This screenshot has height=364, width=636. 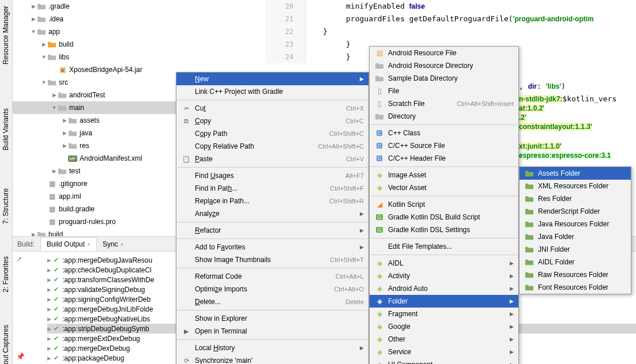 What do you see at coordinates (444, 188) in the screenshot?
I see `menu-item: ◈Vector Asset` at bounding box center [444, 188].